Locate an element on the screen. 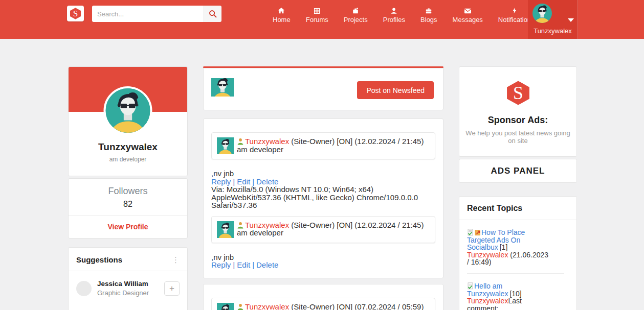  topic-list-item: Hello am Tunzxywalex[10] TunzxywalexLast… is located at coordinates (508, 296).